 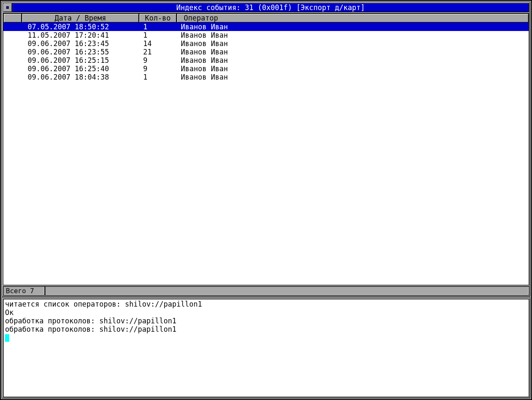 What do you see at coordinates (80, 77) in the screenshot?
I see `cell-date: 09.06.2007 18:04:38` at bounding box center [80, 77].